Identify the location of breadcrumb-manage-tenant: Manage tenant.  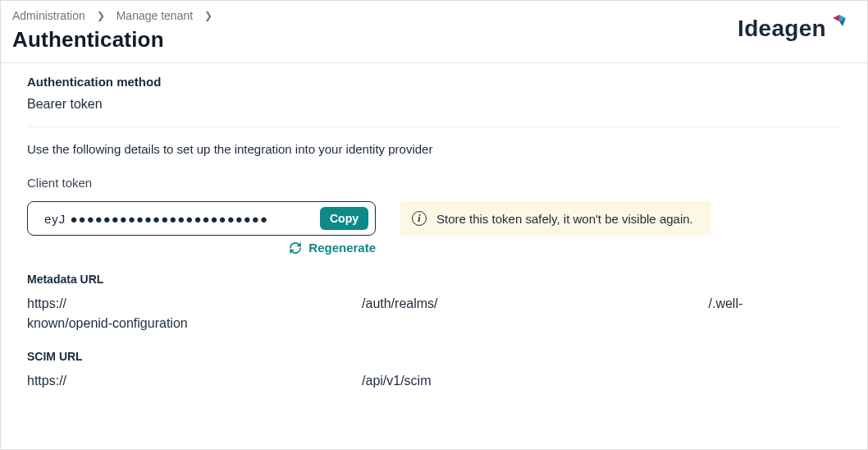
(154, 16).